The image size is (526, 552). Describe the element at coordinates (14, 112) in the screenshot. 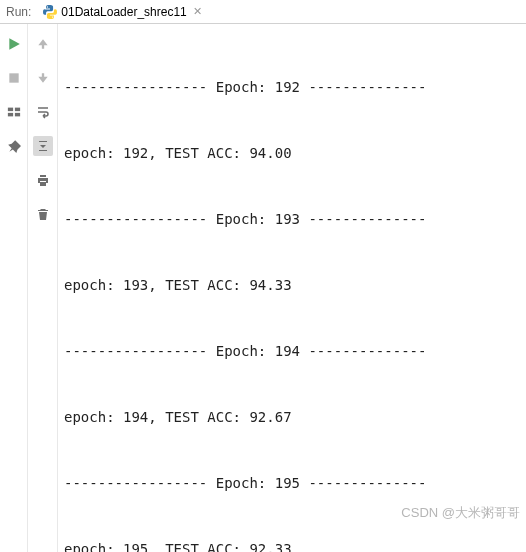

I see `restart-button` at that location.